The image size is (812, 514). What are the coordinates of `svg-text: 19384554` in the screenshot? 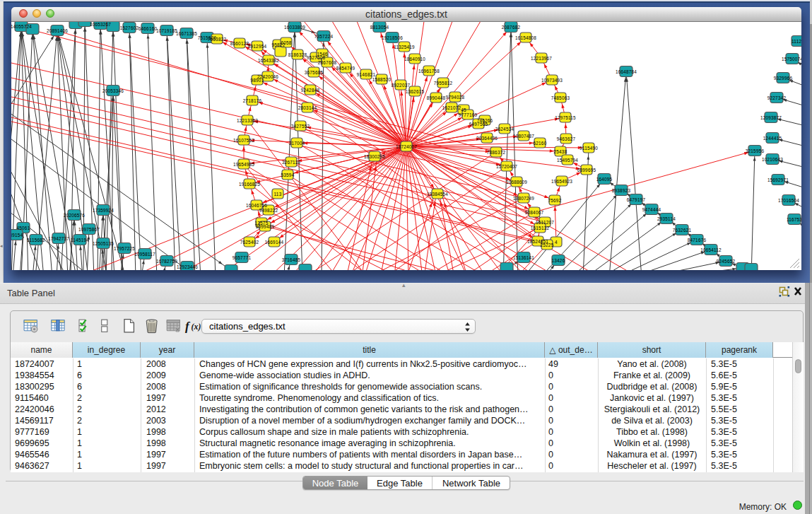 It's located at (437, 194).